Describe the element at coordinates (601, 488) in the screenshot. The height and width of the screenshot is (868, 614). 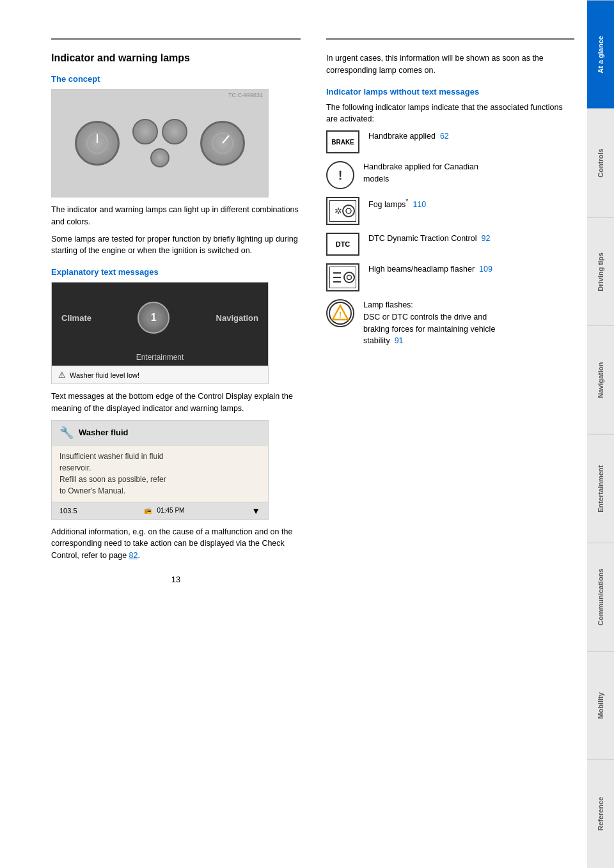
I see `sidebar-tab-entertainment: Entertainment` at that location.